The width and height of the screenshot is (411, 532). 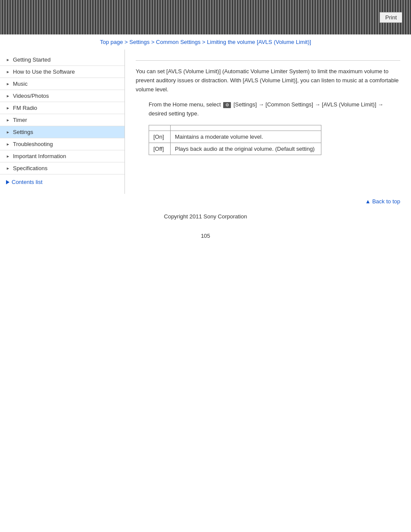 I want to click on table-row-on: [On] Maintains a moderate volume level., so click(x=235, y=137).